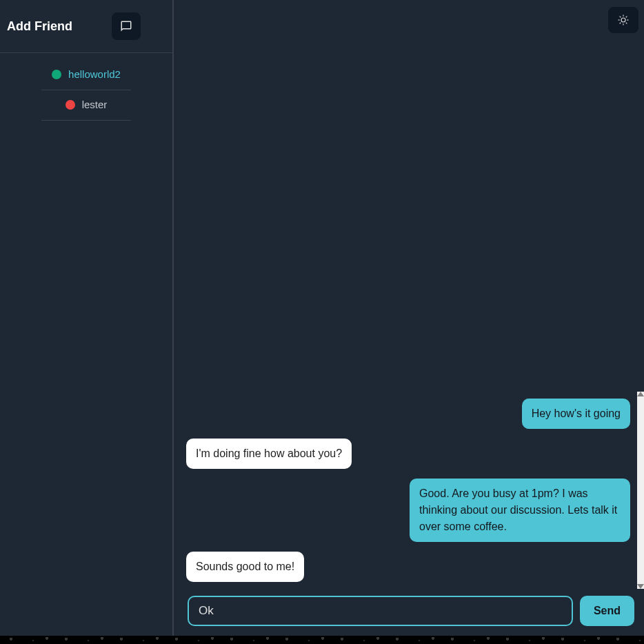 This screenshot has height=644, width=644. I want to click on scroll-up-arrow-icon, so click(641, 394).